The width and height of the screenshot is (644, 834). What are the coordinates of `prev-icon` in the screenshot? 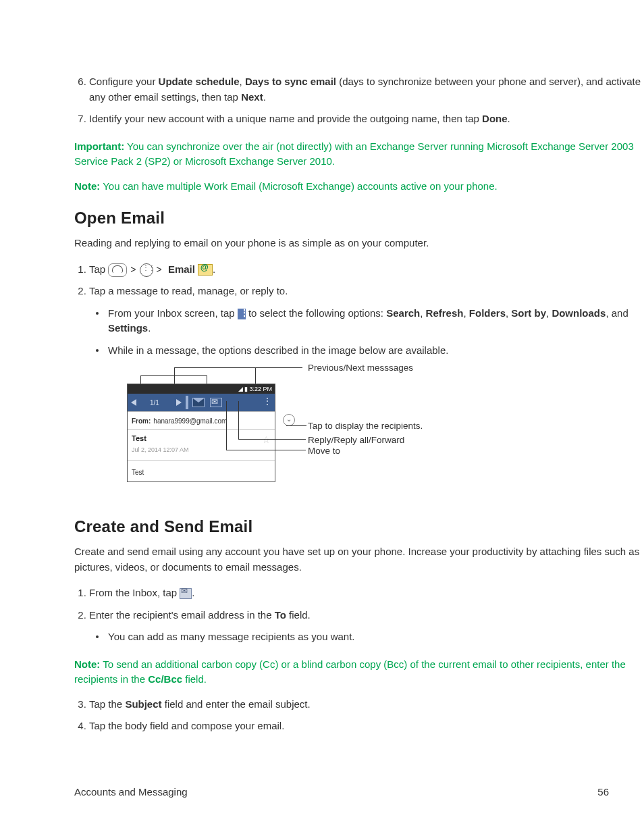 It's located at (134, 402).